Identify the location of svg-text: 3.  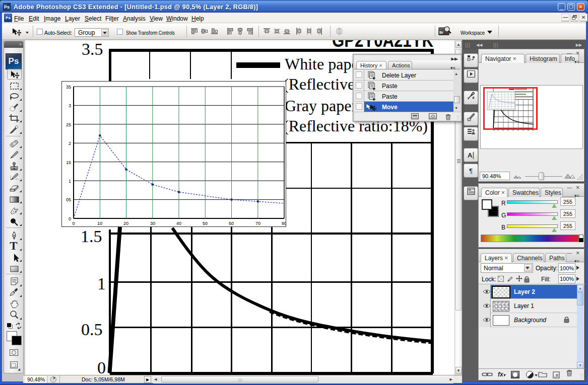
(70, 106).